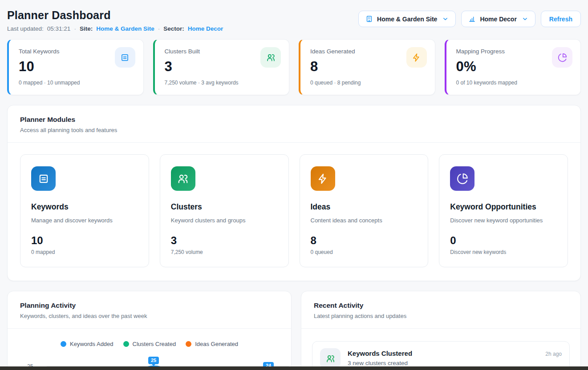 This screenshot has height=370, width=588. Describe the element at coordinates (150, 306) in the screenshot. I see `planning-activity-title: Planning Activity` at that location.